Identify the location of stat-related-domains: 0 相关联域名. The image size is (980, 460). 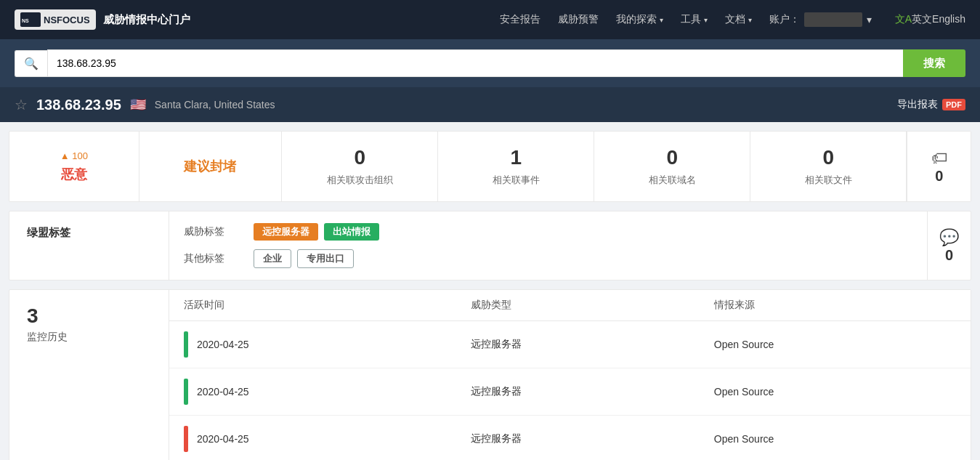
(673, 166).